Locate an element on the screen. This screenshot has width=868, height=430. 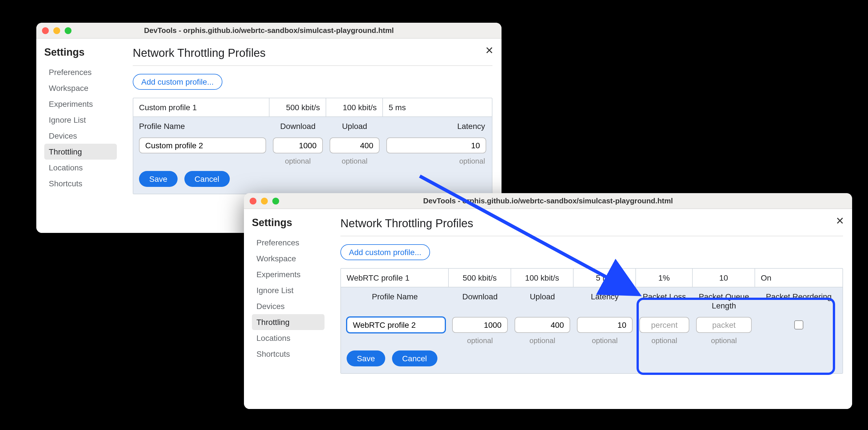
table-row: Custom profile 1 500 kbit/s 100 kbit/s 5… is located at coordinates (313, 108).